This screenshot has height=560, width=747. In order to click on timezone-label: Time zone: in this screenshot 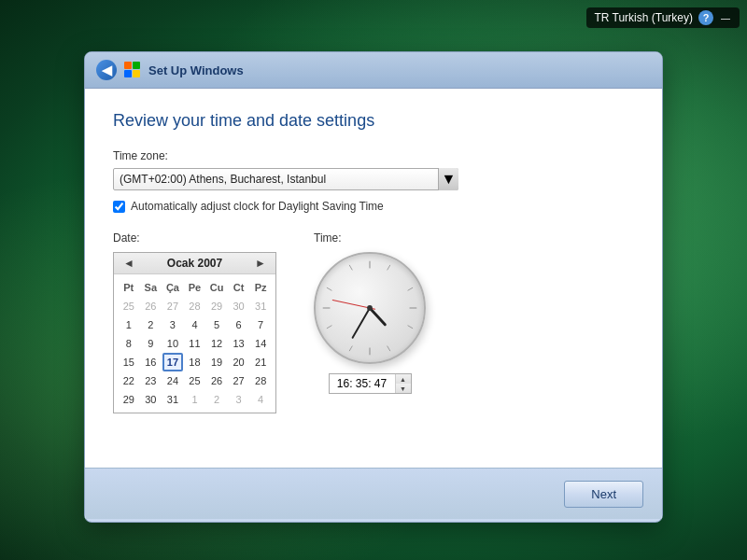, I will do `click(374, 156)`.